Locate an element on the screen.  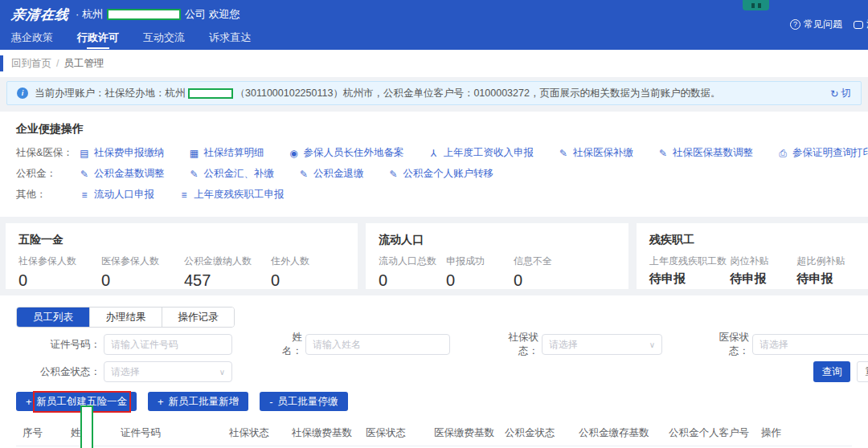
printer-icon: ⎙ is located at coordinates (783, 153).